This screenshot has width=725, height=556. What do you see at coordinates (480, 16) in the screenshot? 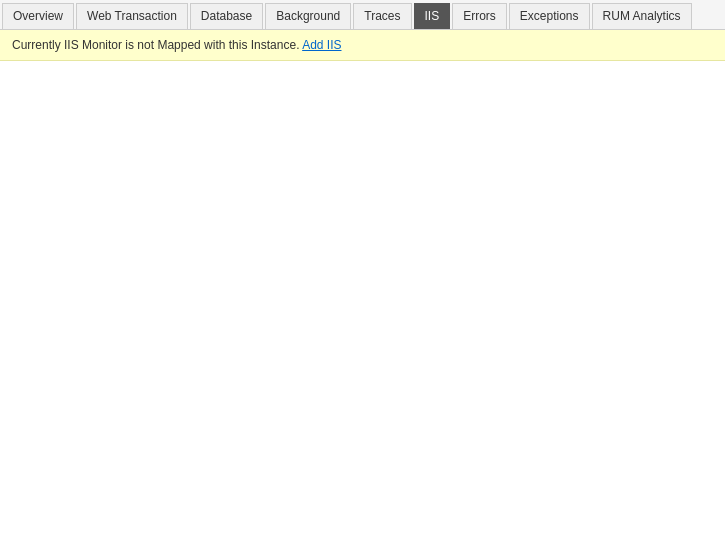
I see `tab-errors: Errors` at bounding box center [480, 16].